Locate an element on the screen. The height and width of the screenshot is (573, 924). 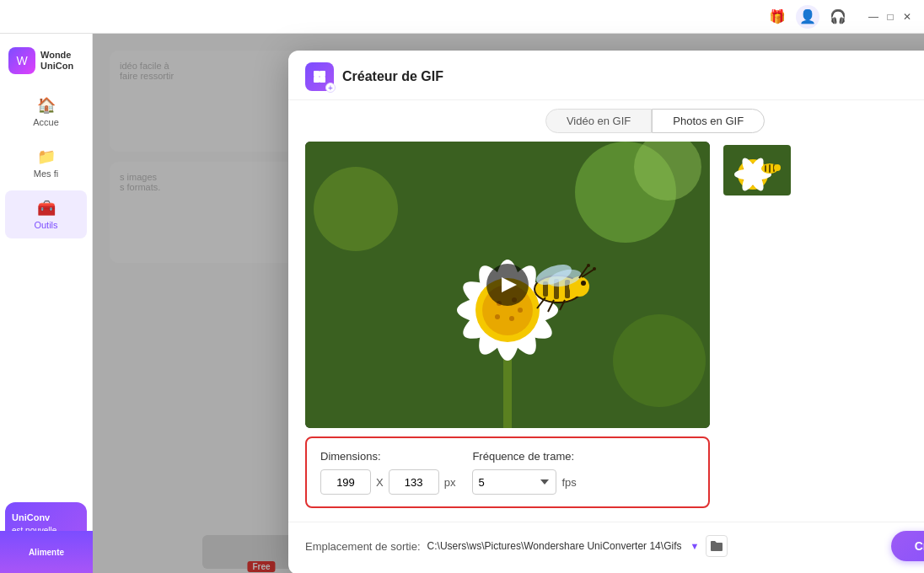
dimensions-group: Dimensions: X px is located at coordinates (388, 472).